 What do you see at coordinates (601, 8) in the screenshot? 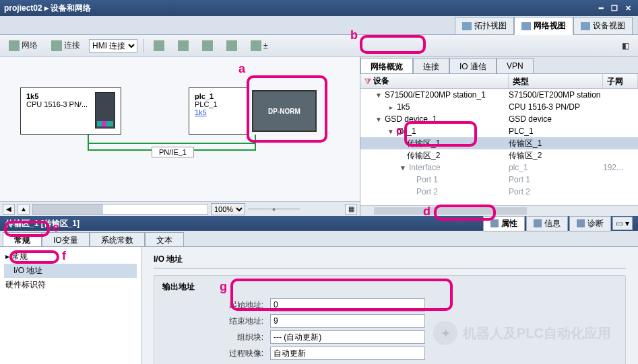
I see `window-min-icon: ━` at bounding box center [601, 8].